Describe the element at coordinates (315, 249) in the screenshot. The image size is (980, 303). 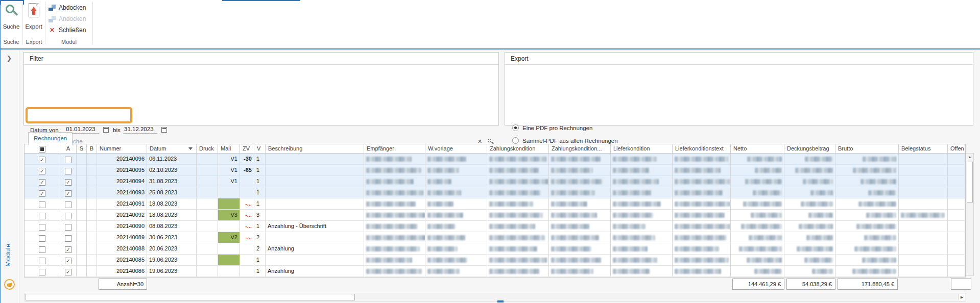
I see `cell-beschreibung: Anzahlung` at that location.